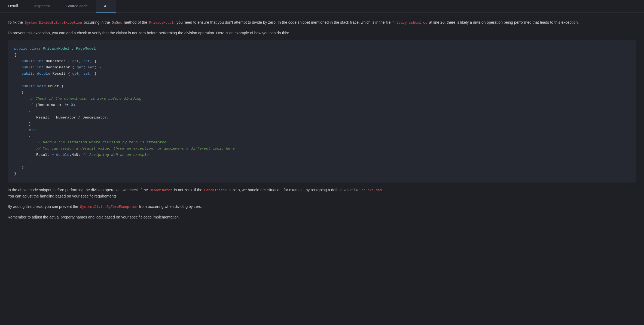  Describe the element at coordinates (322, 217) in the screenshot. I see `paragraph5: Remember to adjust the actual property n…` at that location.